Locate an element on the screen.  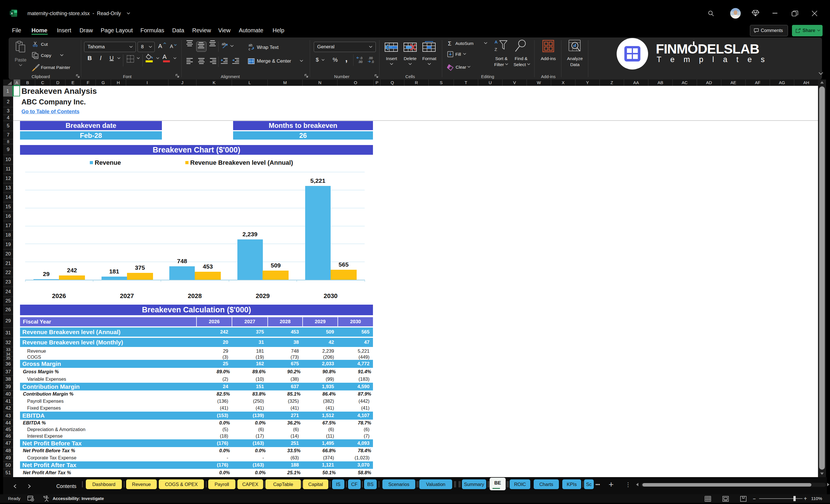
svg-text: c is located at coordinates (249, 49).